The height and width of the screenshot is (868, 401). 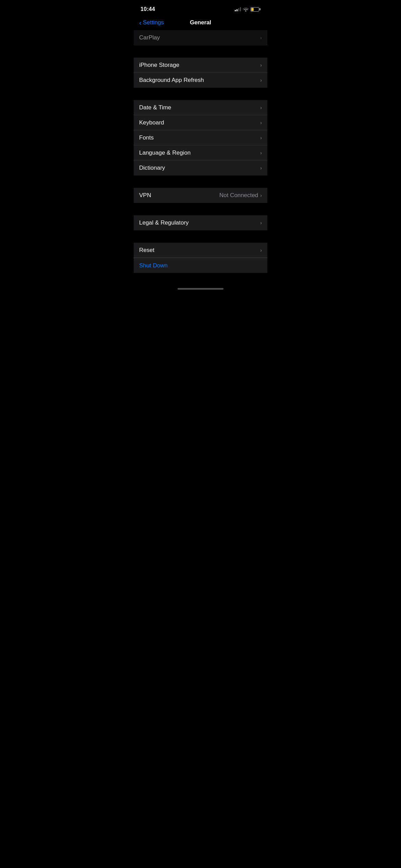 What do you see at coordinates (200, 123) in the screenshot?
I see `settings-item-keyboard: Keyboard ›` at bounding box center [200, 123].